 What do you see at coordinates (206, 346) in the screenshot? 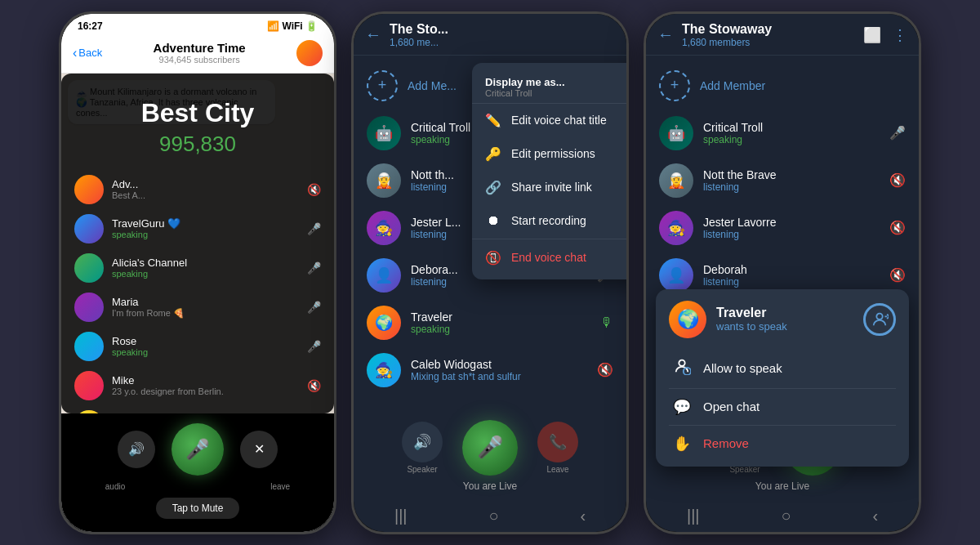
I see `vc-user-info: Rose speaking` at bounding box center [206, 346].